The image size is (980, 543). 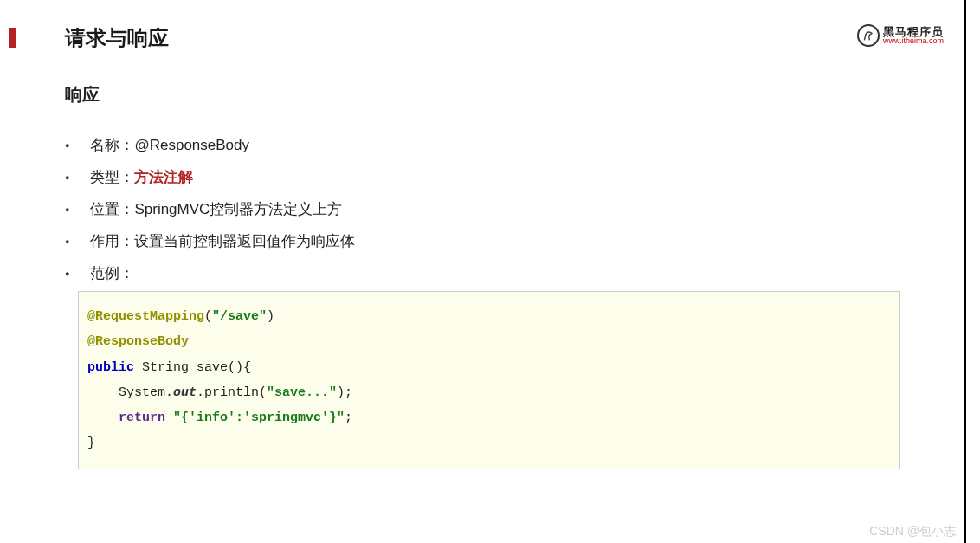 What do you see at coordinates (139, 341) in the screenshot?
I see `code-token: @ResponseBody` at bounding box center [139, 341].